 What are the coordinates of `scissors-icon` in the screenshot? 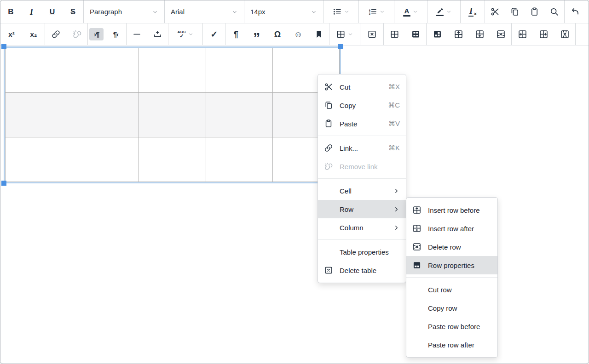 It's located at (495, 12).